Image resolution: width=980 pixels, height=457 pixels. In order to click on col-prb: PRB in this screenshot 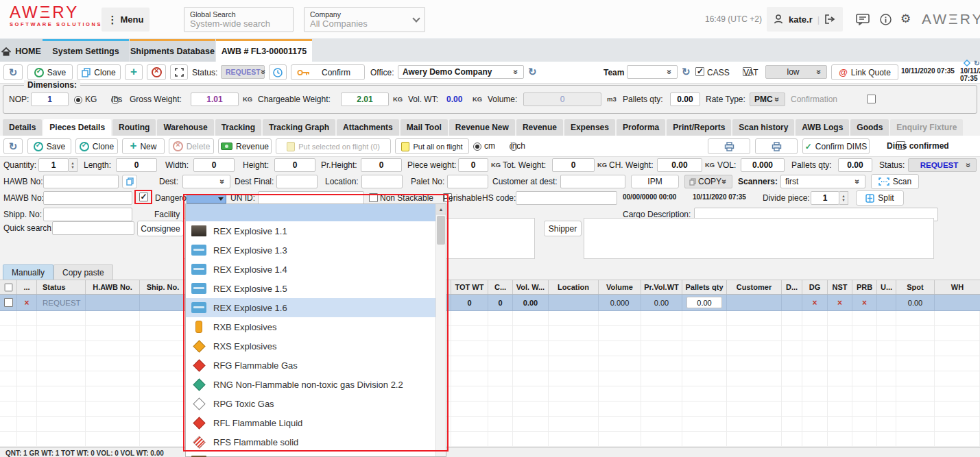, I will do `click(865, 287)`.